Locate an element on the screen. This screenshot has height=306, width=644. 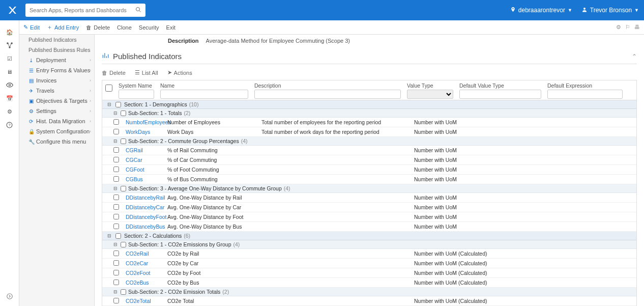
table-row: CGBus% of Bus CommutingNumber with UoM is located at coordinates (369, 179).